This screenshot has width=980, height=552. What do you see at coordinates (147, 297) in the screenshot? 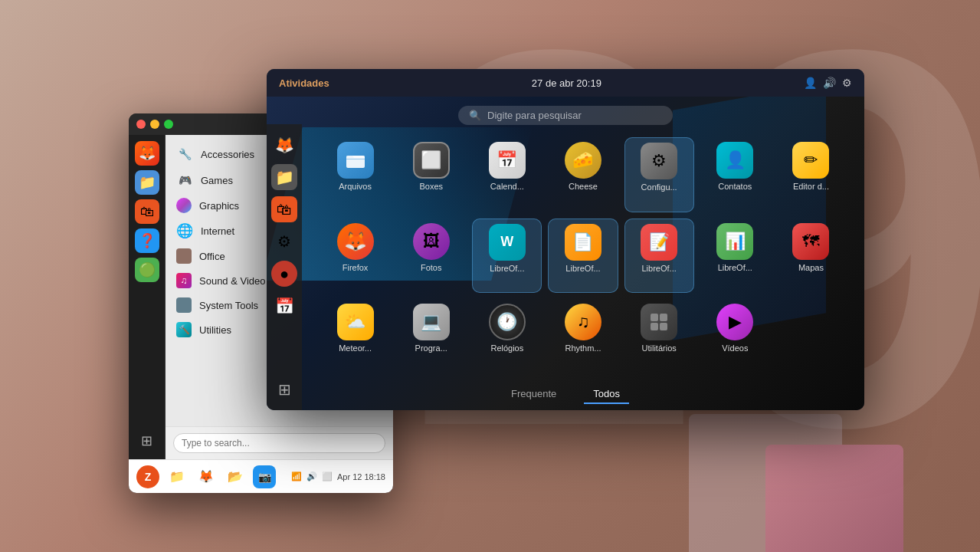
I see `zorin-left-dock: 🦊 📁 🛍 ❓ 🟢 ⊞` at bounding box center [147, 297].